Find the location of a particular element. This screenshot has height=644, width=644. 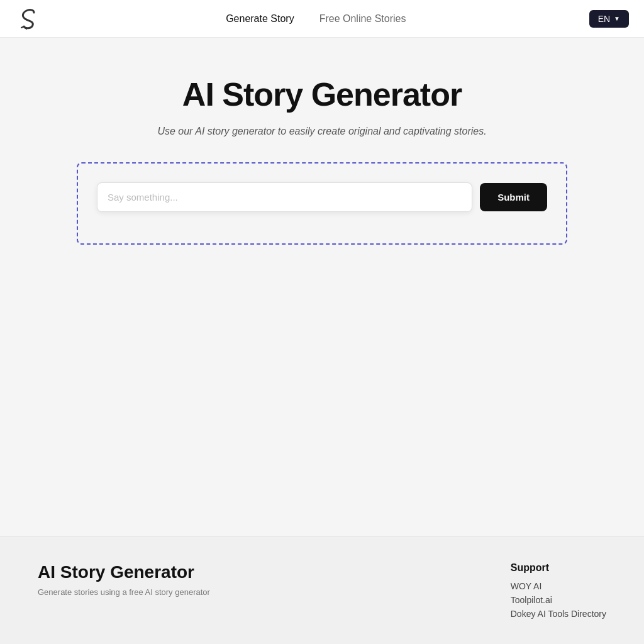

story-text-input is located at coordinates (284, 197).